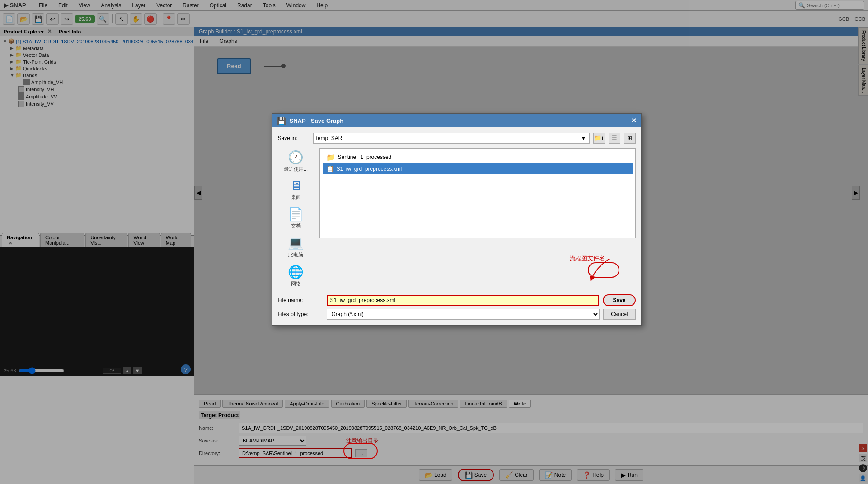 The width and height of the screenshot is (868, 484). What do you see at coordinates (317, 121) in the screenshot?
I see `dialog-title: SNAP - Save Graph` at bounding box center [317, 121].